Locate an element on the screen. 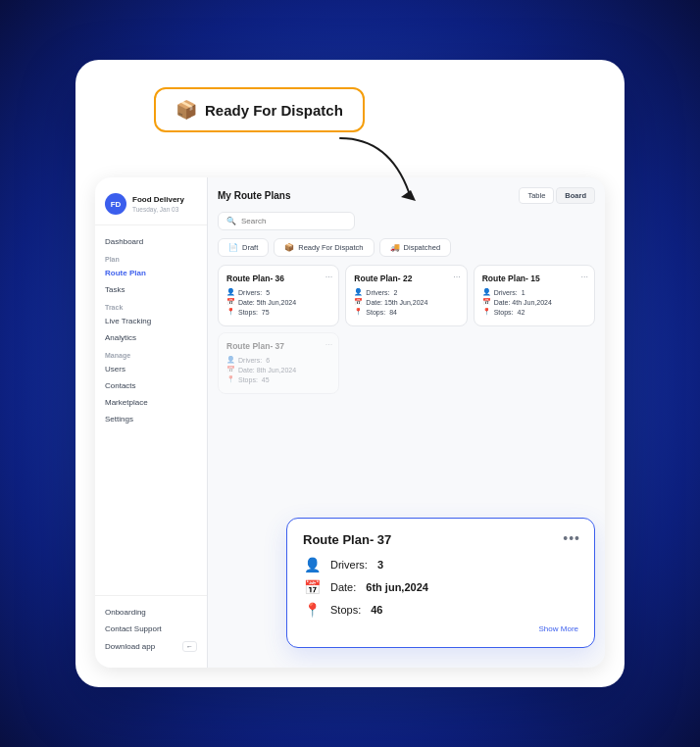 Image resolution: width=700 pixels, height=747 pixels. main-header: My Route Plans Table Board is located at coordinates (406, 196).